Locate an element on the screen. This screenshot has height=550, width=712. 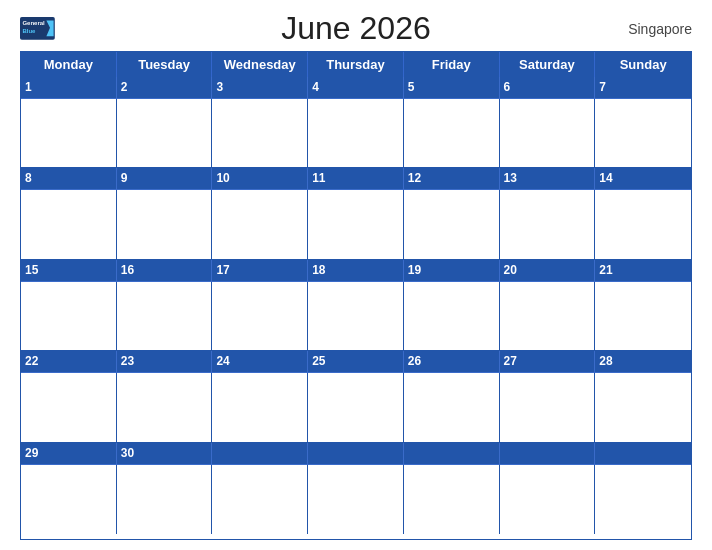
date-1: 1 is located at coordinates (69, 88).